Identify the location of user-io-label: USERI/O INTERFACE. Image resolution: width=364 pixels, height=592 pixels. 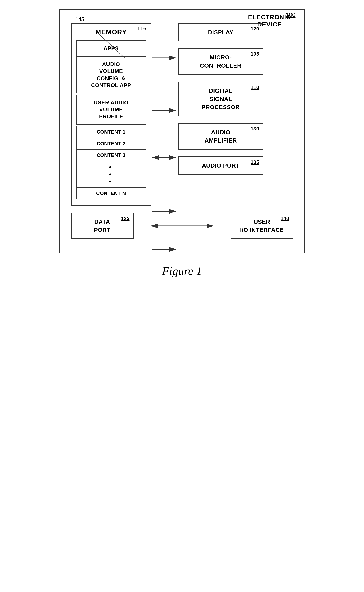
(262, 226).